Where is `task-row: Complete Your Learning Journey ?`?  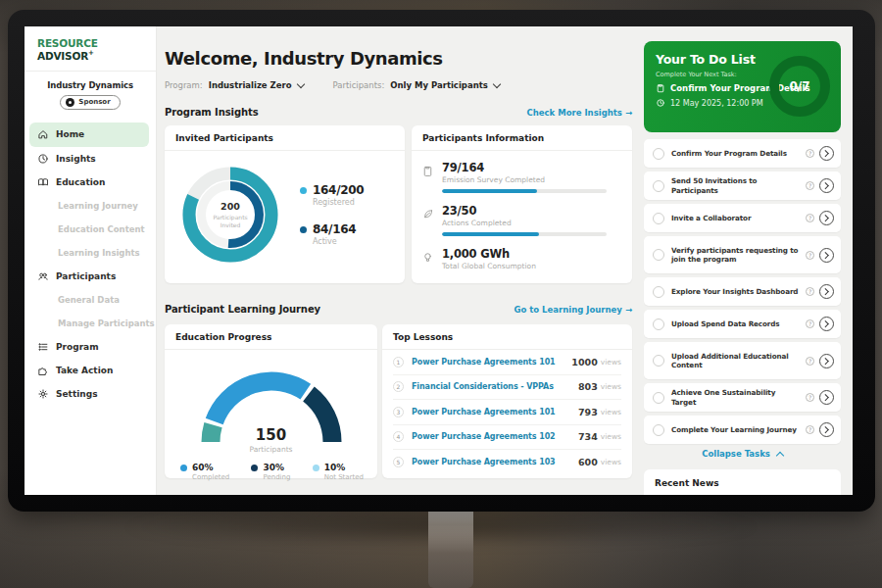
task-row: Complete Your Learning Journey ? is located at coordinates (743, 429).